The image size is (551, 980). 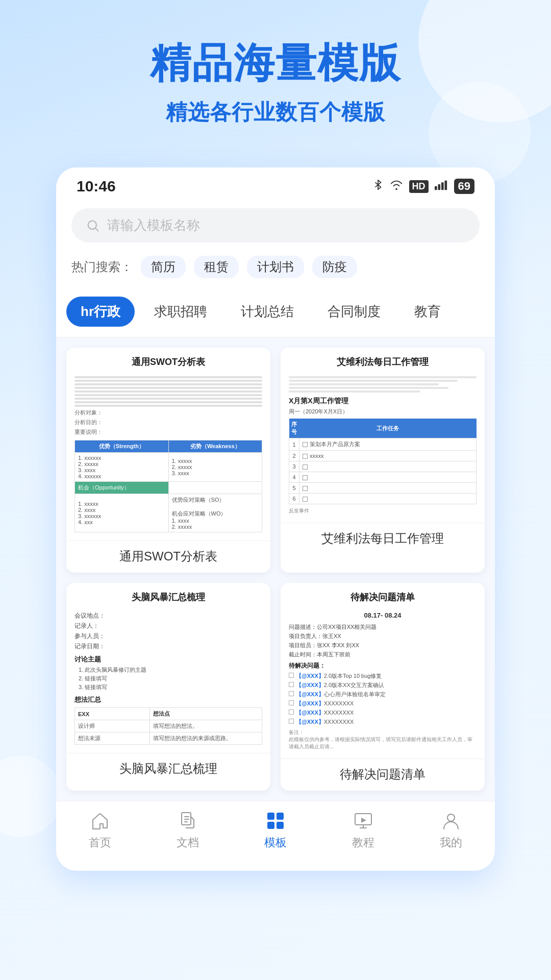 What do you see at coordinates (276, 184) in the screenshot?
I see `status-bar: 10:46 HD` at bounding box center [276, 184].